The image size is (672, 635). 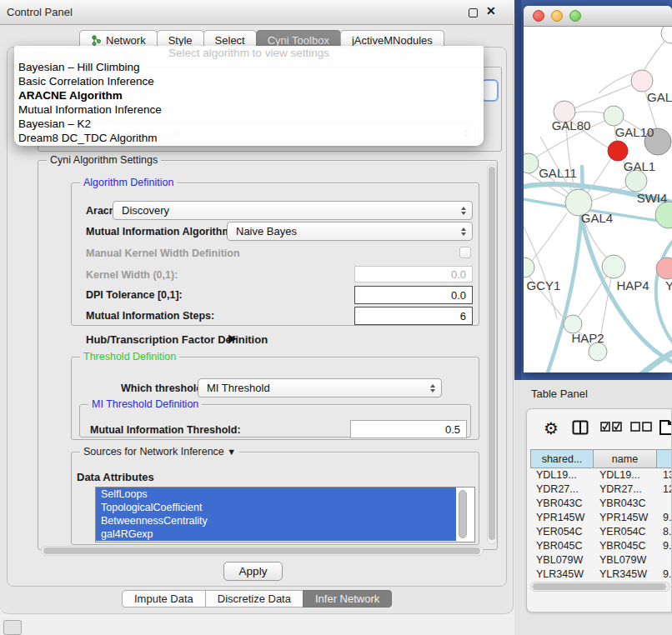 I want to click on new-table-icon, so click(x=665, y=428).